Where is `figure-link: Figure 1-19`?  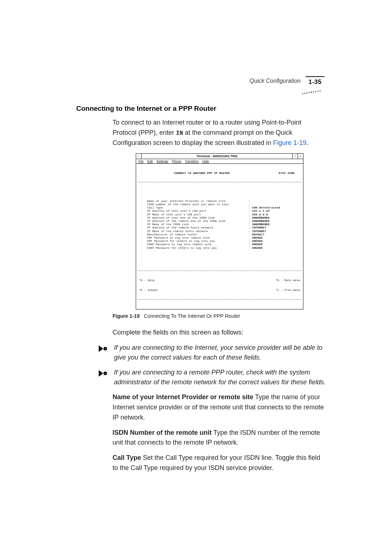 figure-link: Figure 1-19 is located at coordinates (290, 143).